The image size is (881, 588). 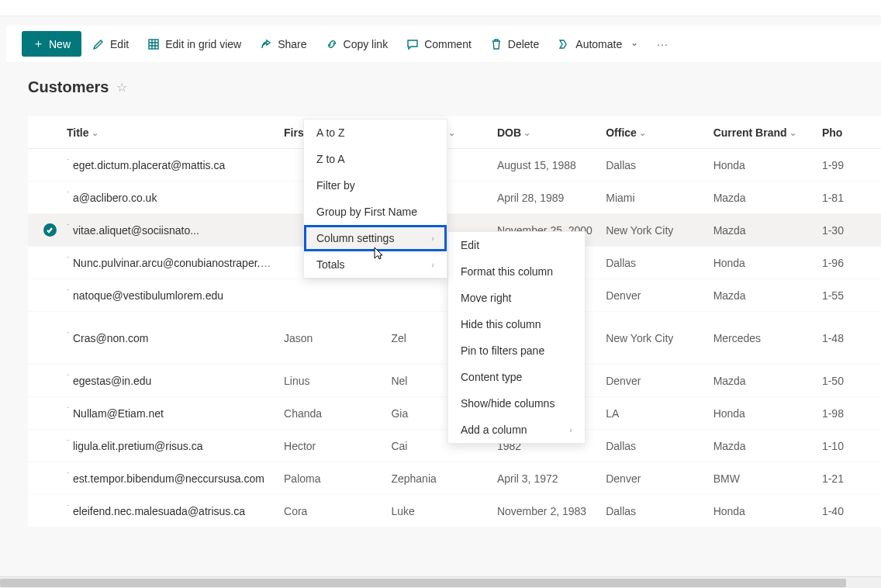 I want to click on title-link: ⋆a@aclibero.co.uk, so click(x=112, y=198).